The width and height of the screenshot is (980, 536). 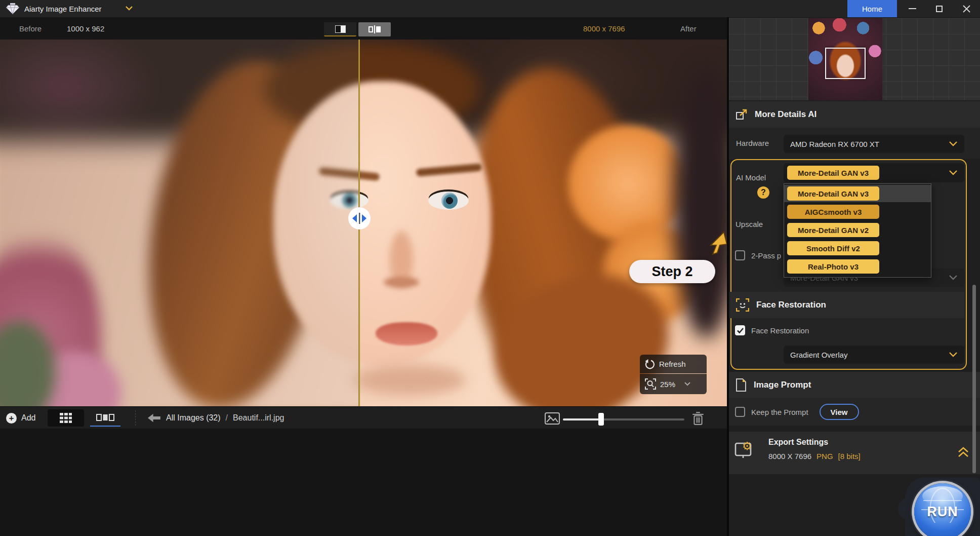 What do you see at coordinates (747, 446) in the screenshot?
I see `gear-icon: ⚙` at bounding box center [747, 446].